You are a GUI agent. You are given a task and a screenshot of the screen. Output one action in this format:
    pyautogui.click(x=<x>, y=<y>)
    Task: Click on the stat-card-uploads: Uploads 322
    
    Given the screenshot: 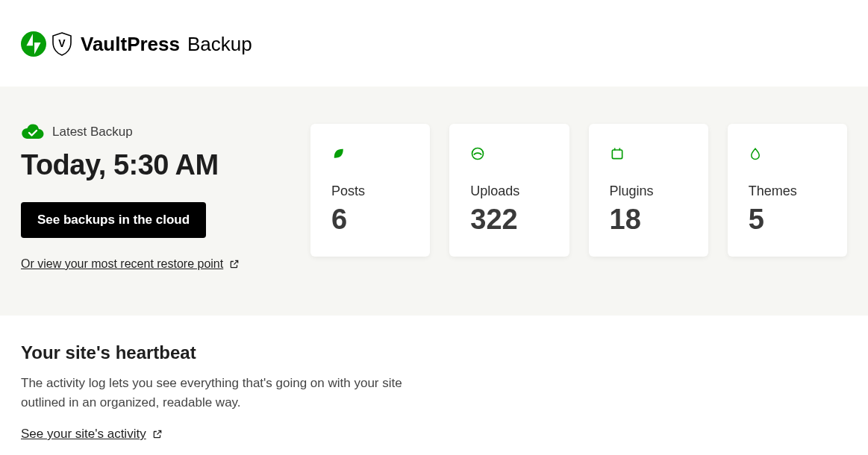 What is the action you would take?
    pyautogui.click(x=509, y=190)
    